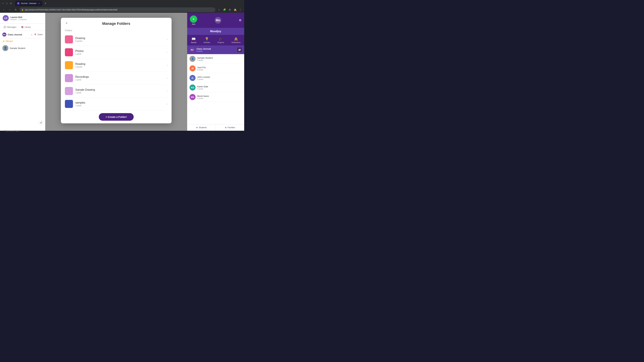 This screenshot has height=362, width=644. What do you see at coordinates (216, 87) in the screenshot?
I see `student-list-item-3: KD Karen Dale 4 posts` at bounding box center [216, 87].